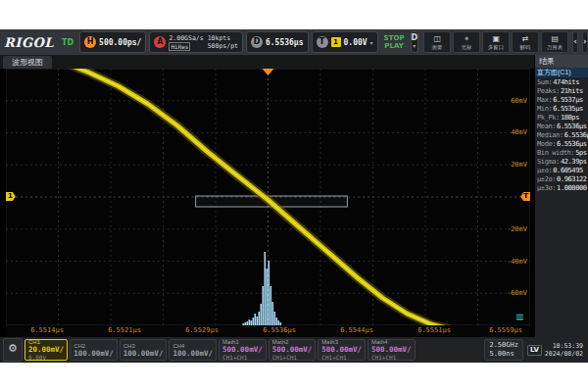 The image size is (588, 392). Describe the element at coordinates (243, 357) in the screenshot. I see `channel-sub: CH1+CH1` at that location.